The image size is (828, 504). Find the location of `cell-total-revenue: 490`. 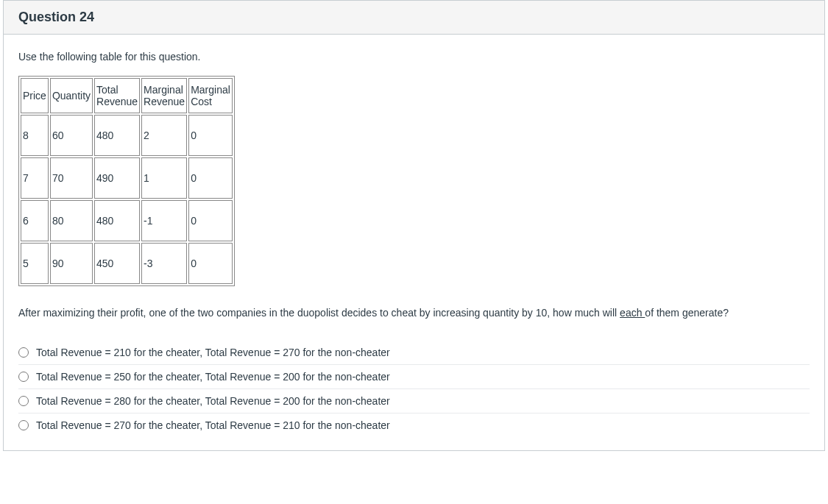

cell-total-revenue: 490 is located at coordinates (117, 178).